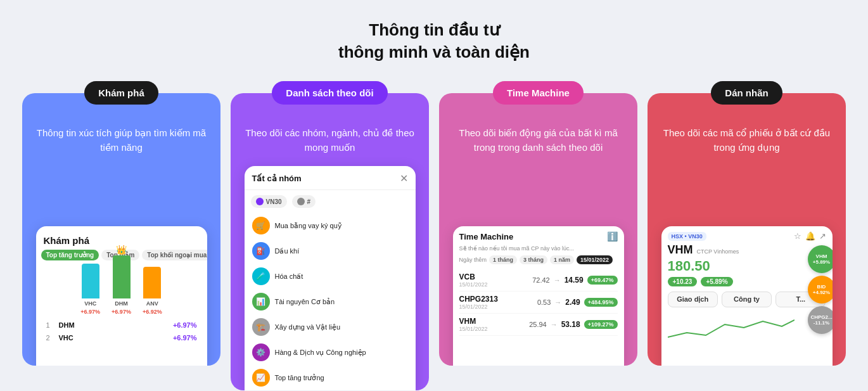  I want to click on tm-price-to-0: 14.59, so click(574, 280).